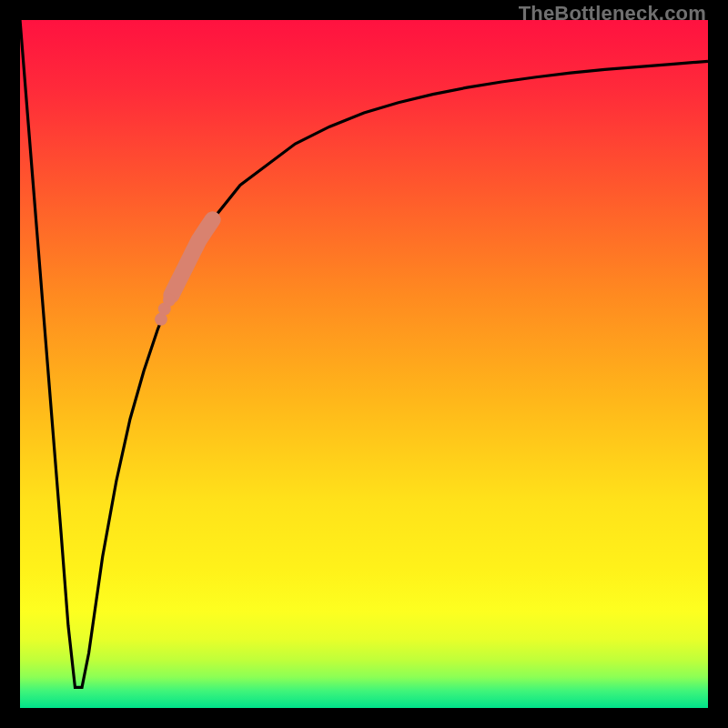 This screenshot has width=728, height=728. What do you see at coordinates (191, 257) in the screenshot?
I see `marker-band` at bounding box center [191, 257].